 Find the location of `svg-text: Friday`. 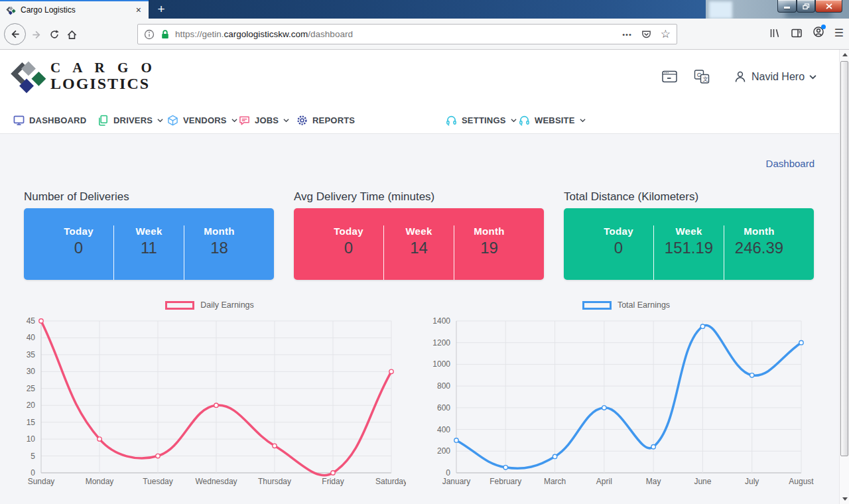

svg-text: Friday is located at coordinates (333, 481).